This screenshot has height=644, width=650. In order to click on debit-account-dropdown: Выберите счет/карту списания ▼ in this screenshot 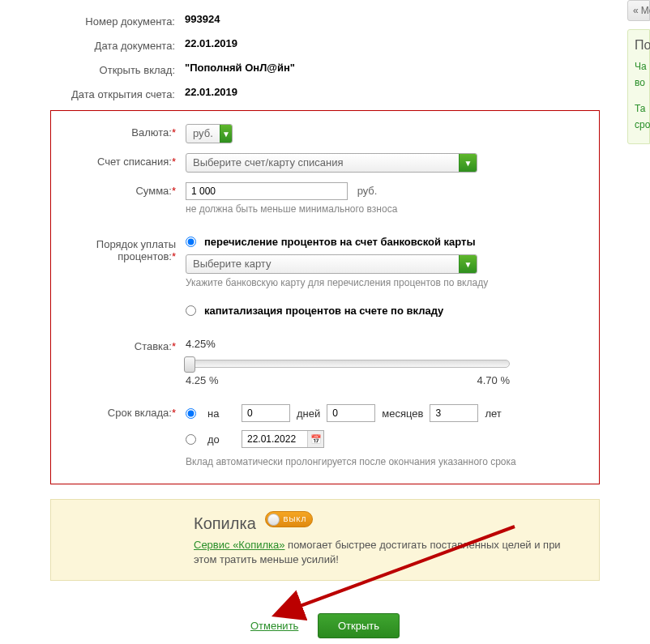, I will do `click(331, 163)`.